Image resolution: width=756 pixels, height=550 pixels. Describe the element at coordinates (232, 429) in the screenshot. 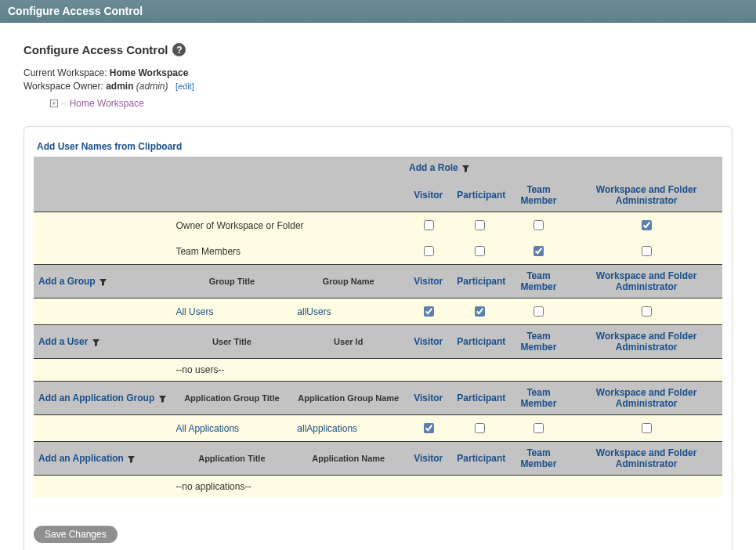

I see `appgroup-allapps-title: All Applications` at that location.